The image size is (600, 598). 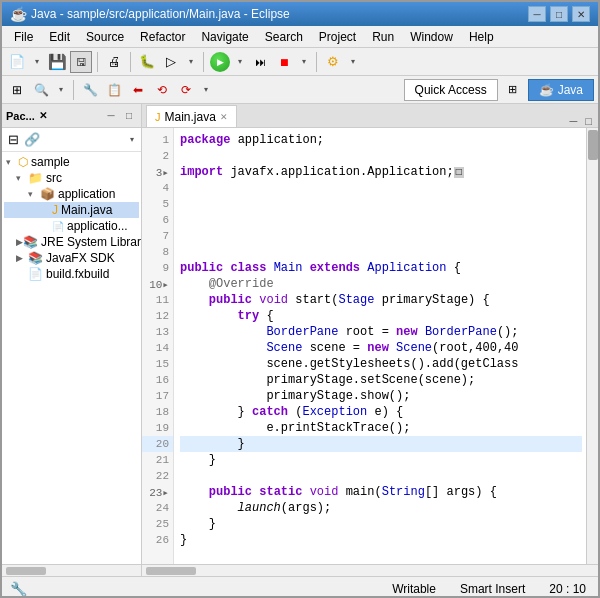 I want to click on tb2-nav-arrow: ▾, so click(x=206, y=90).